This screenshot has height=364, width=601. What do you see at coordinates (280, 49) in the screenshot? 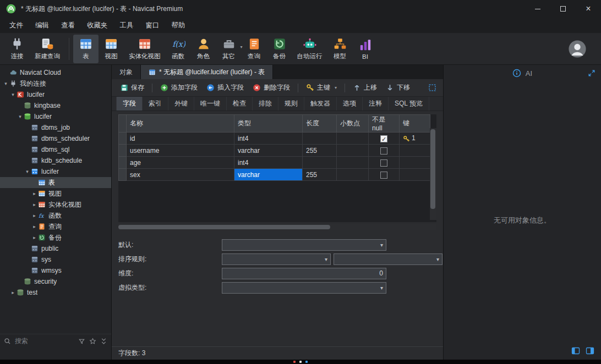
I see `toolbar-backups-button: 备份` at bounding box center [280, 49].